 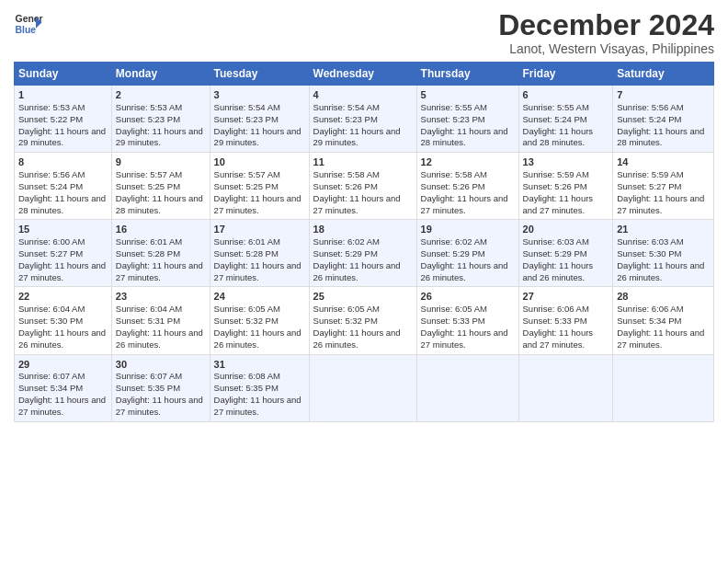 What do you see at coordinates (363, 162) in the screenshot?
I see `day-number: 11` at bounding box center [363, 162].